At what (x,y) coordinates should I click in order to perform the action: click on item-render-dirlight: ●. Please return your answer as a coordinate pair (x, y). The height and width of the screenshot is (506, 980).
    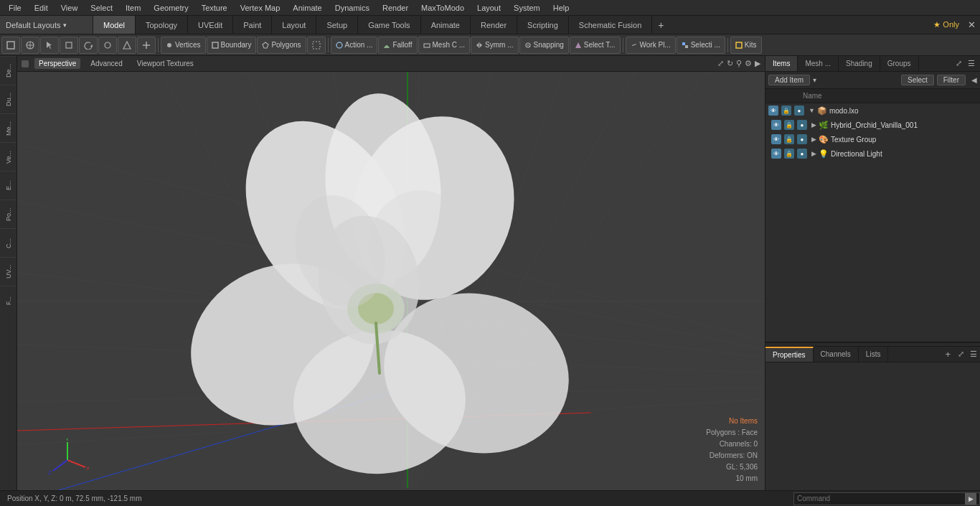
    Looking at the image, I should click on (802, 154).